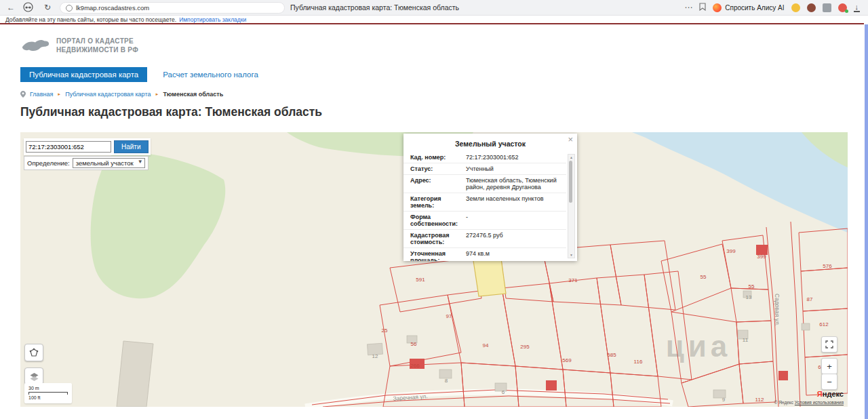  Describe the element at coordinates (867, 222) in the screenshot. I see `page-scrollbar` at that location.